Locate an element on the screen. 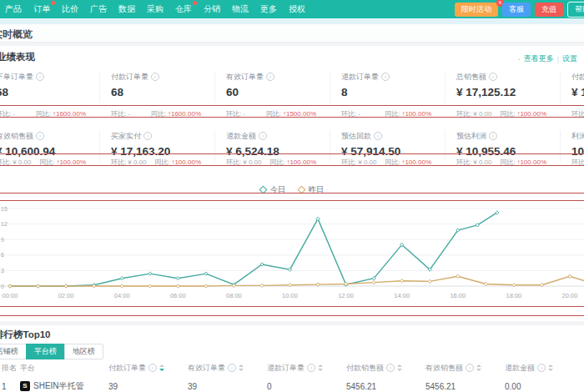  column-header-label: 排名 is located at coordinates (9, 369).